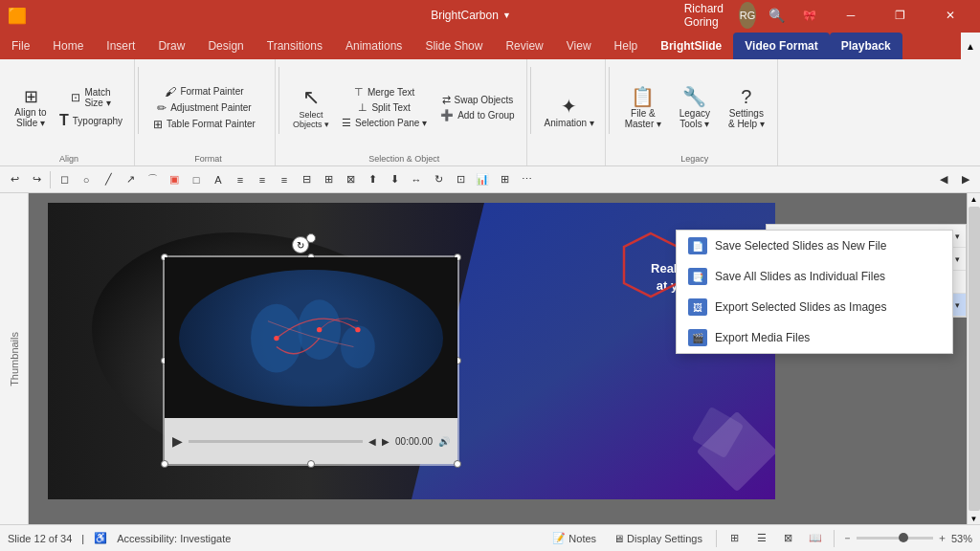 The height and width of the screenshot is (551, 980). Describe the element at coordinates (86, 180) in the screenshot. I see `toolbar-ellipse-btn: ○` at that location.